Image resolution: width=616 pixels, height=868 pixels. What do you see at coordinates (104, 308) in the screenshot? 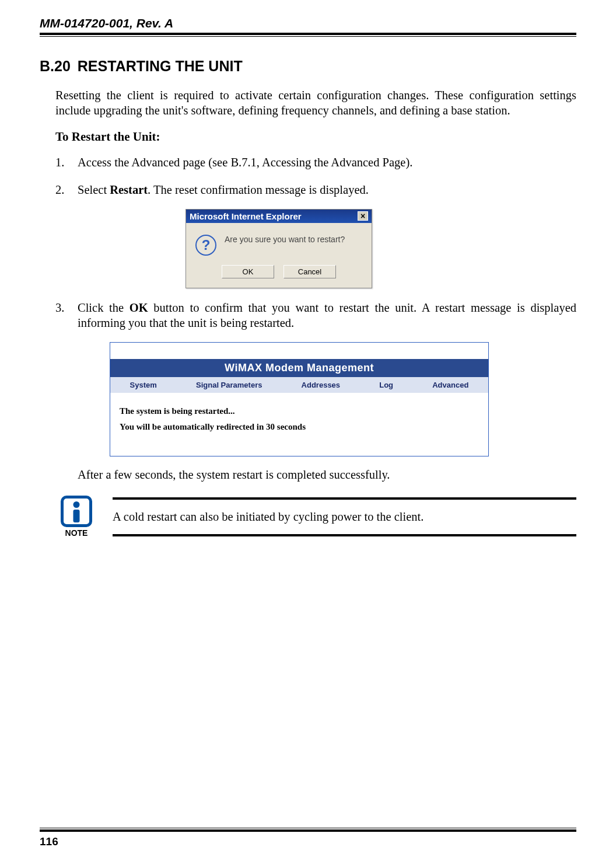
I see `step-3-pre: Click the` at bounding box center [104, 308].